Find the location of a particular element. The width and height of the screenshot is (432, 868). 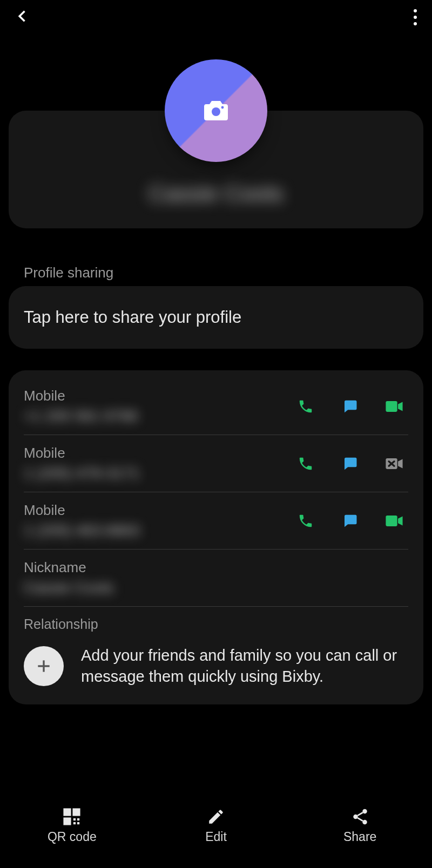

nickname-label: Nickname is located at coordinates (216, 568).